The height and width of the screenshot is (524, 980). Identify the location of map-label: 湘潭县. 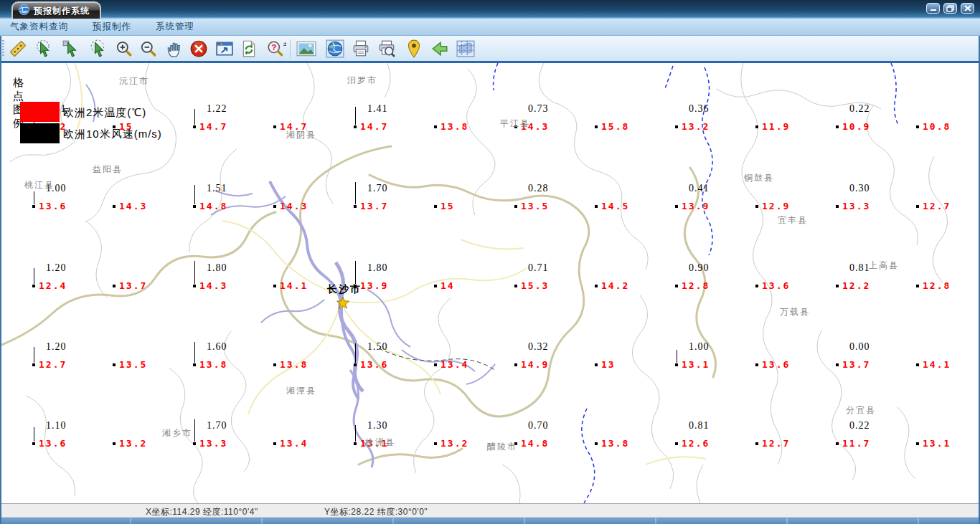
(301, 391).